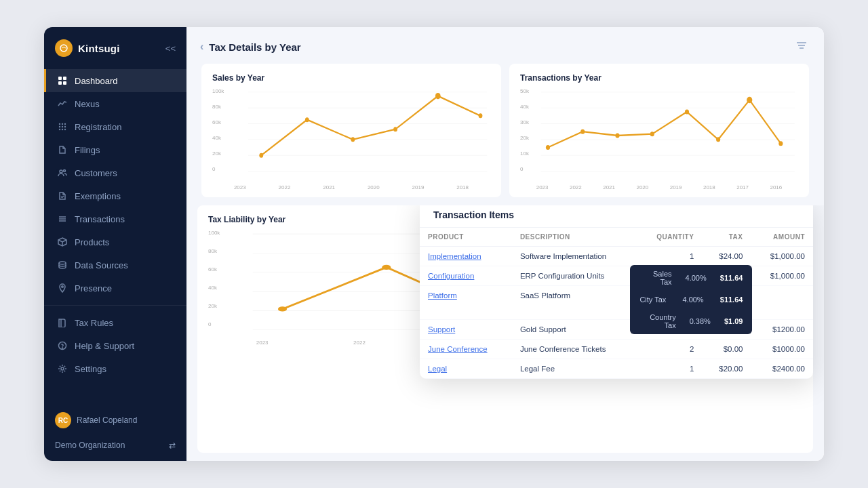 The image size is (868, 488). I want to click on amount-cell: $1,000.00, so click(782, 256).